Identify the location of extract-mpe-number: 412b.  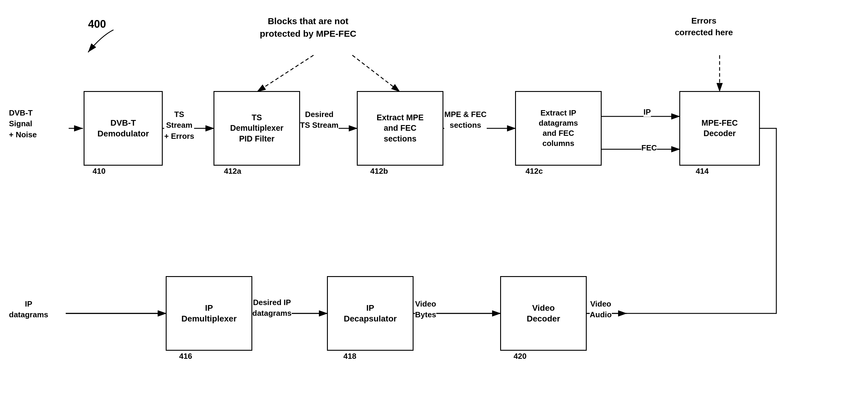
(379, 171).